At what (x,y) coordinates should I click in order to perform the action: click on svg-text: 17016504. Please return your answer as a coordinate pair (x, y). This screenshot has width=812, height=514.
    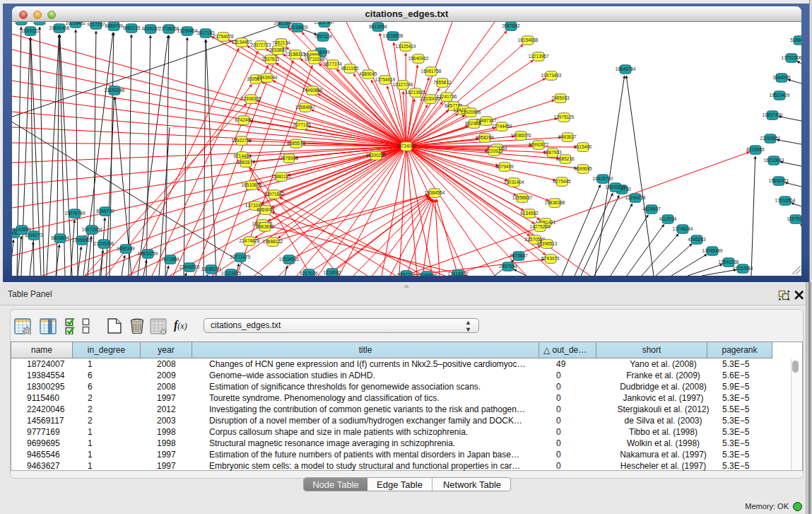
    Looking at the image, I should click on (786, 201).